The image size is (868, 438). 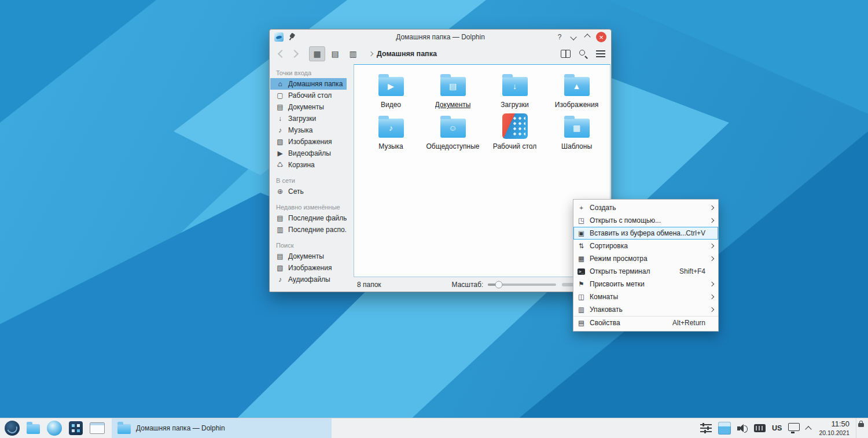 I want to click on folder-music: ♪Музыка, so click(x=391, y=131).